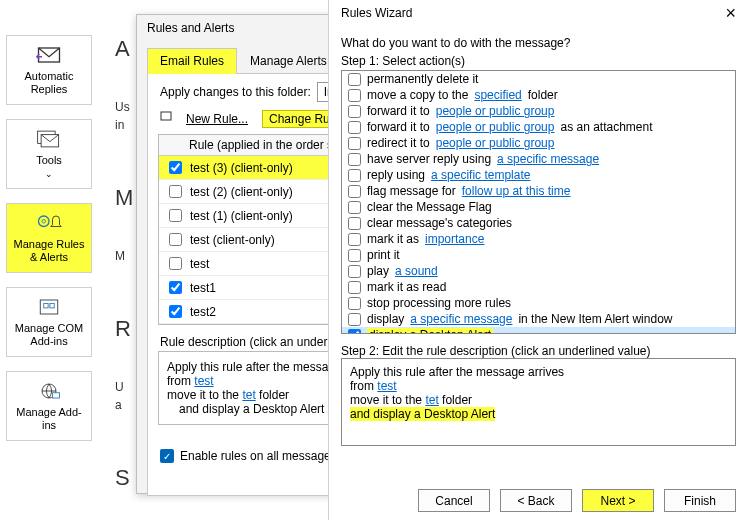  I want to click on action-row: display a specific message in the New It…, so click(538, 319).